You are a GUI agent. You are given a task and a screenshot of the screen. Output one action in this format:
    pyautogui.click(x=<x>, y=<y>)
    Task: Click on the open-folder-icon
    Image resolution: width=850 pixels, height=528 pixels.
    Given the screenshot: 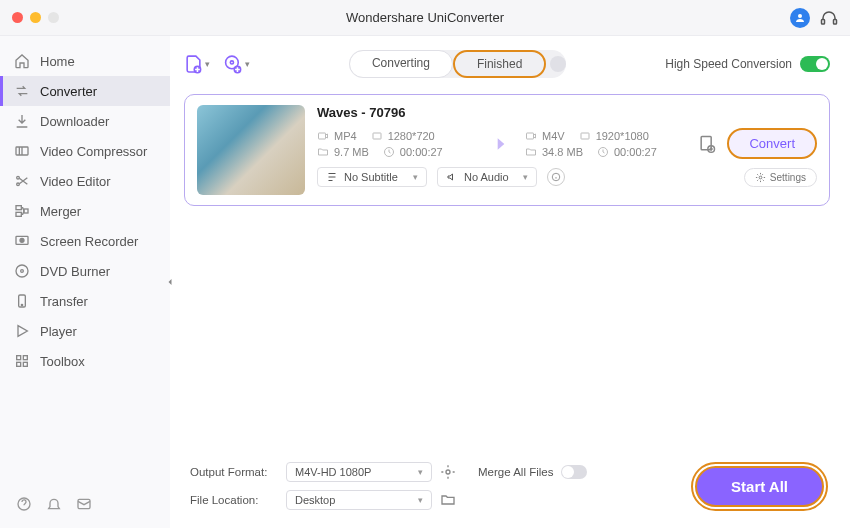 What is the action you would take?
    pyautogui.click(x=448, y=500)
    